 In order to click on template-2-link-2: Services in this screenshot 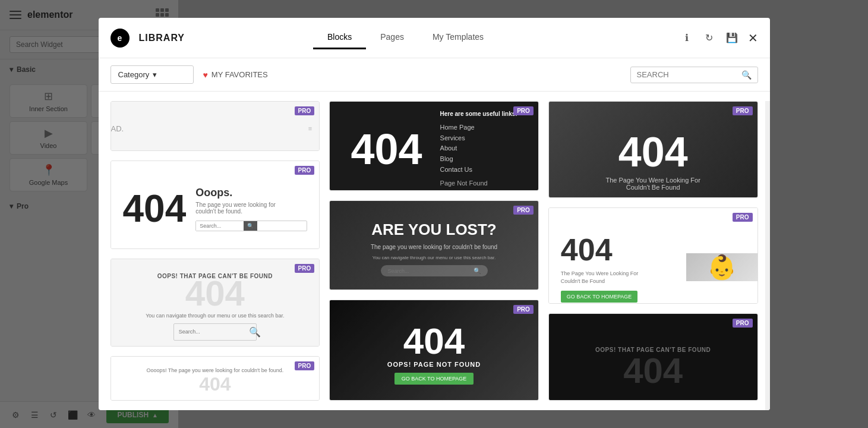, I will do `click(479, 139)`.